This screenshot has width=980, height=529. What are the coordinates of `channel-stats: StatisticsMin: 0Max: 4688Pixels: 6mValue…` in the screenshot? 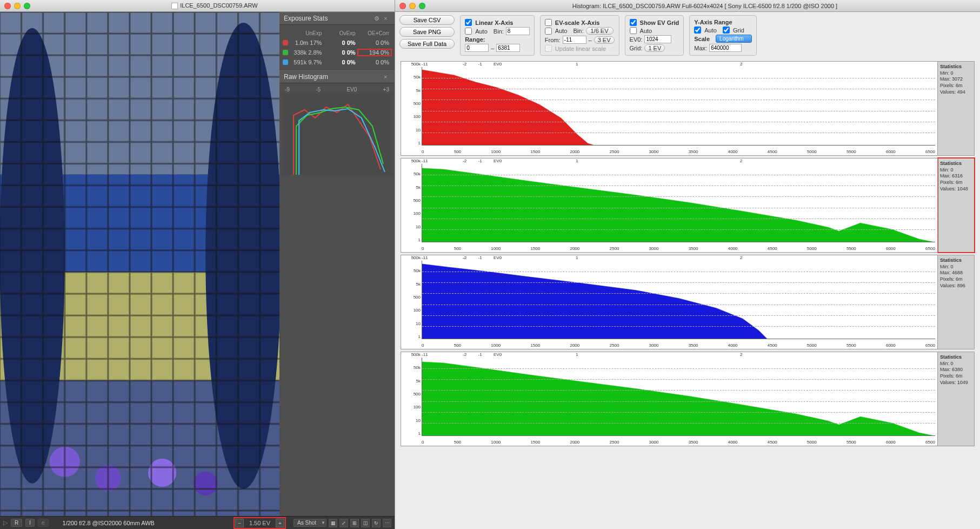 It's located at (956, 302).